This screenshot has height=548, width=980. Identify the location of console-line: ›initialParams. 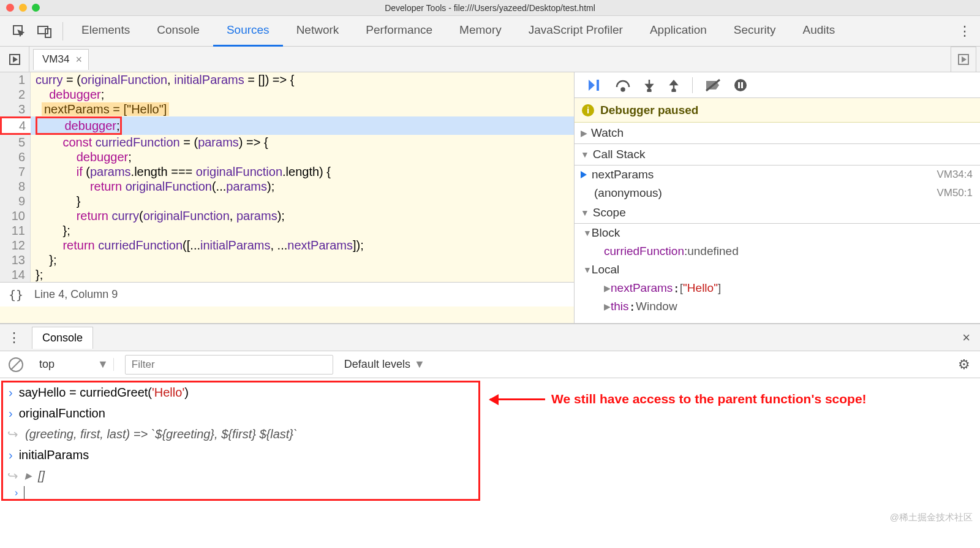
(490, 455).